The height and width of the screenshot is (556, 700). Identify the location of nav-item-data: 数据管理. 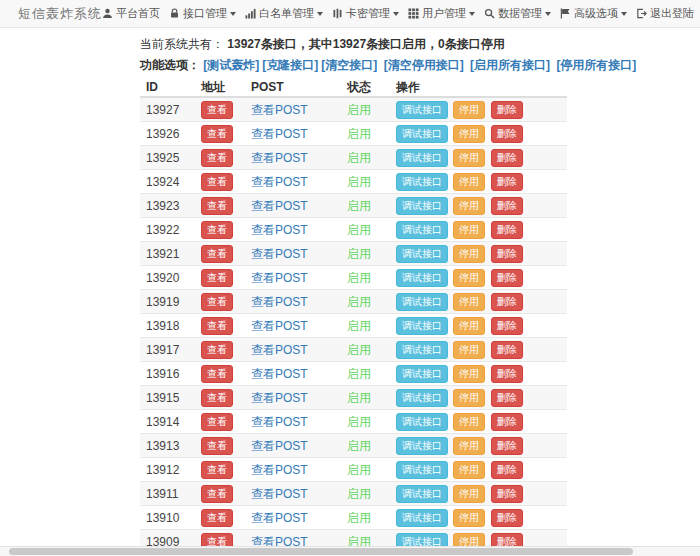
(518, 14).